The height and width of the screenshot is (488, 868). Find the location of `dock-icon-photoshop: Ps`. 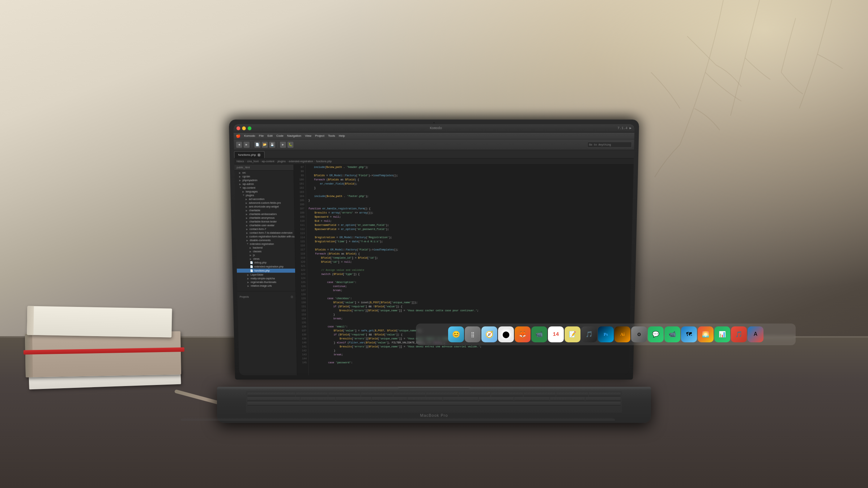

dock-icon-photoshop: Ps is located at coordinates (606, 334).